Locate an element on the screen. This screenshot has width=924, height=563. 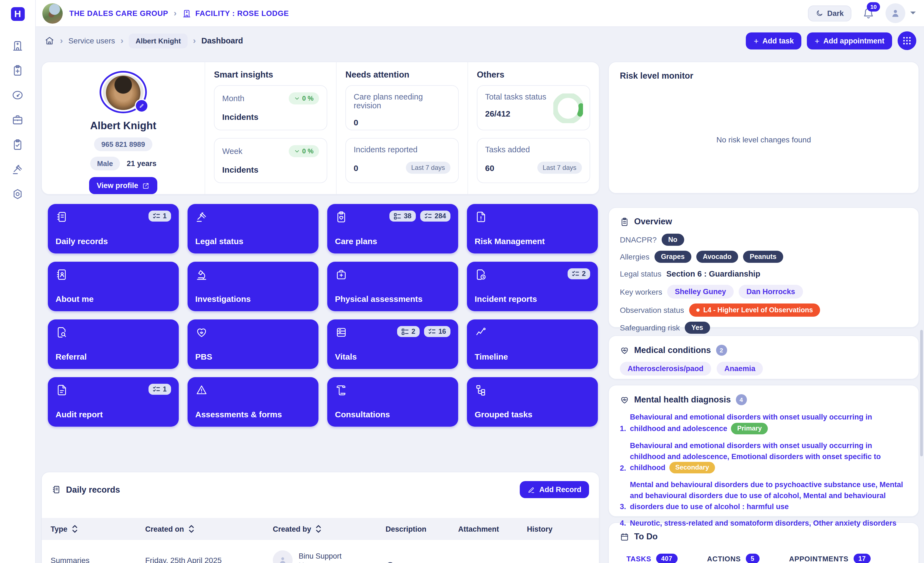
value-pill: Grapes is located at coordinates (673, 257).